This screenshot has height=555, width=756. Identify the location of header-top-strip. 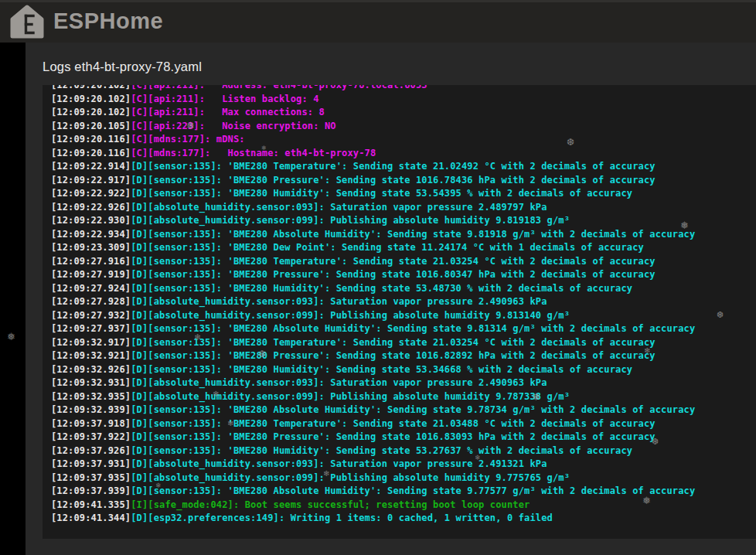
(378, 2).